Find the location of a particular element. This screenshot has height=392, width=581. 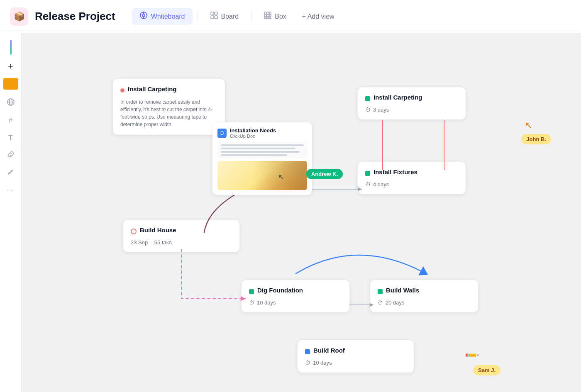

badge-andrew: Andrew K. is located at coordinates (325, 174).